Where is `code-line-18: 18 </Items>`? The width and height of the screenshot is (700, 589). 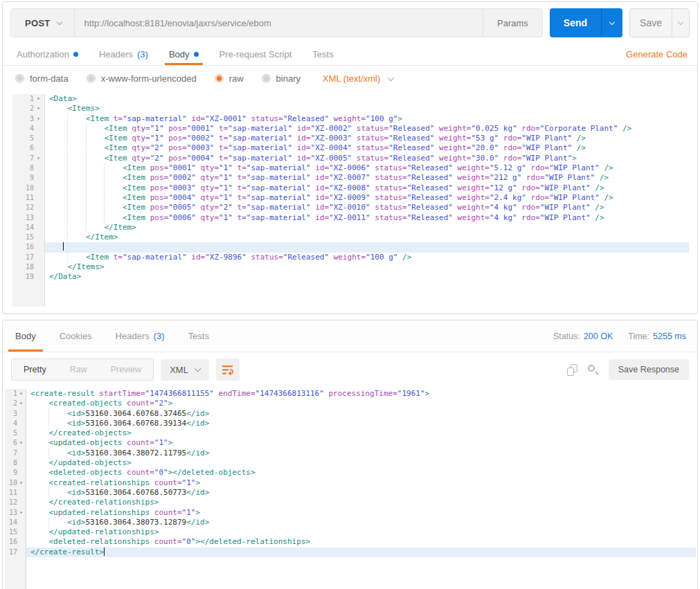 code-line-18: 18 </Items> is located at coordinates (350, 267).